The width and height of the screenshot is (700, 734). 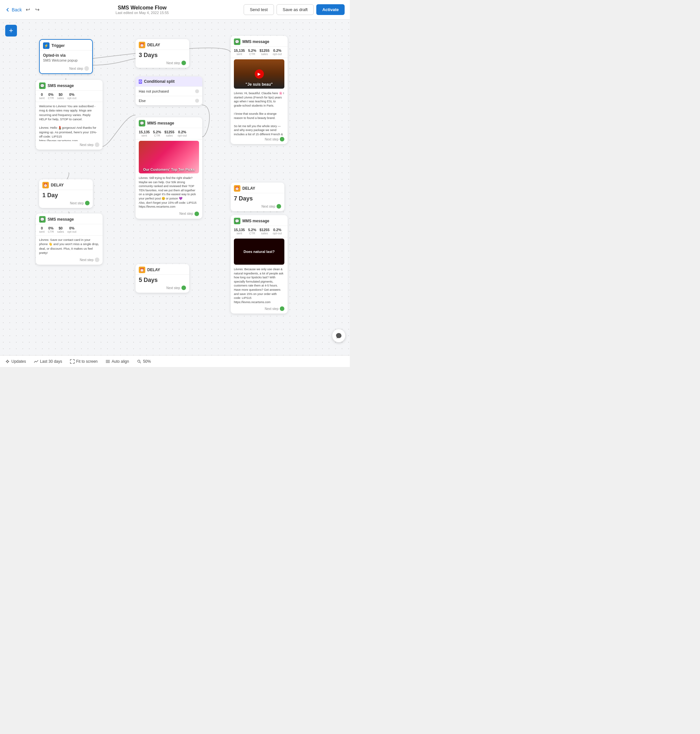 What do you see at coordinates (13, 10) in the screenshot?
I see `back-button: Back` at bounding box center [13, 10].